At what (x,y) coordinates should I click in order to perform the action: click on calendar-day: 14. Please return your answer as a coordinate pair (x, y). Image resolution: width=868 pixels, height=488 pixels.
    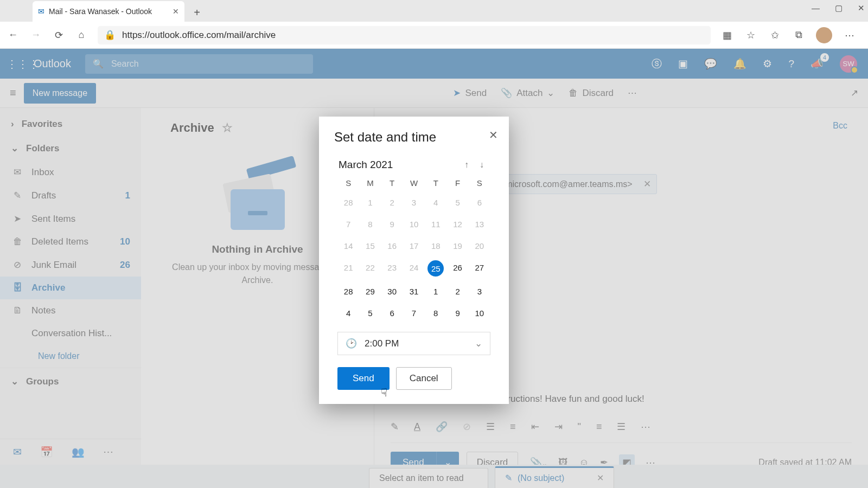
    Looking at the image, I should click on (348, 246).